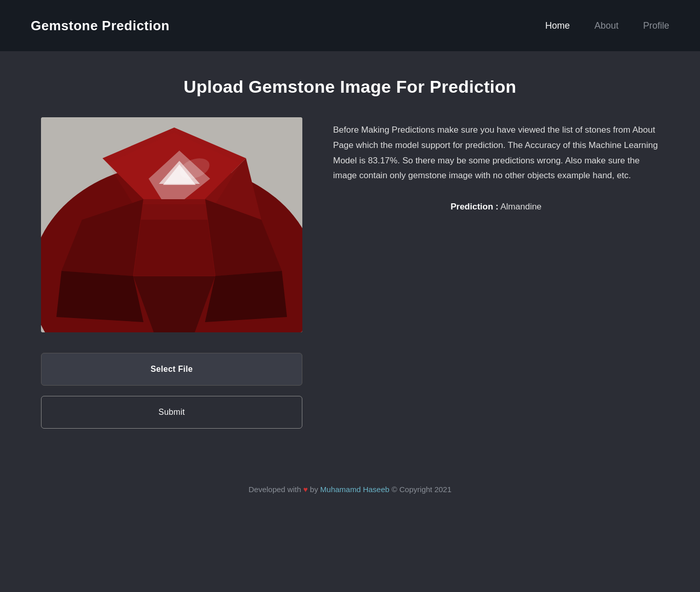  Describe the element at coordinates (496, 207) in the screenshot. I see `prediction-line: Prediction : Almandine` at that location.